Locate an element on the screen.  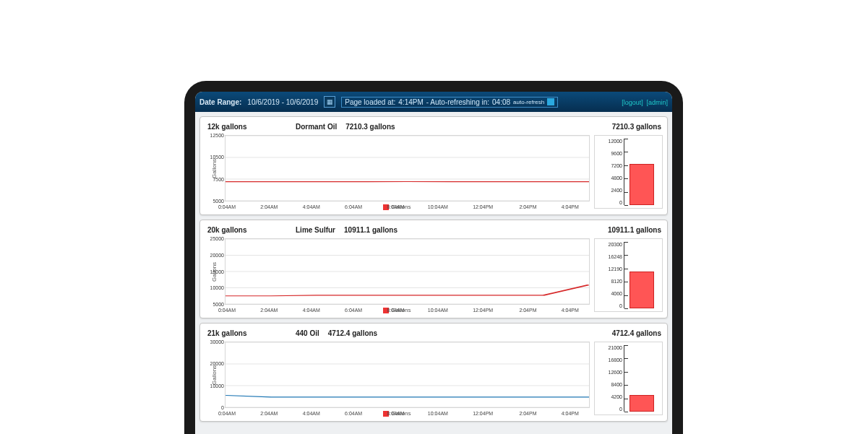
current-value: 10911.1 gallons is located at coordinates (371, 230).